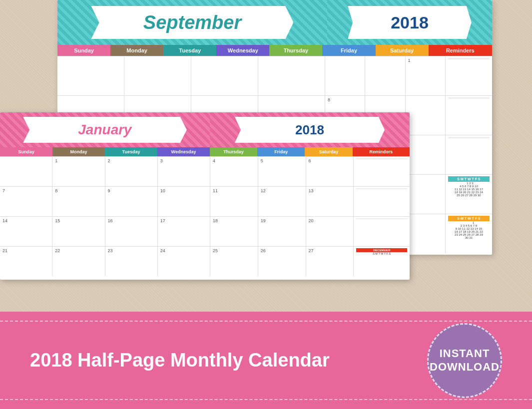  What do you see at coordinates (105, 201) in the screenshot?
I see `front-row-2: 7 8 9 10` at bounding box center [105, 201].